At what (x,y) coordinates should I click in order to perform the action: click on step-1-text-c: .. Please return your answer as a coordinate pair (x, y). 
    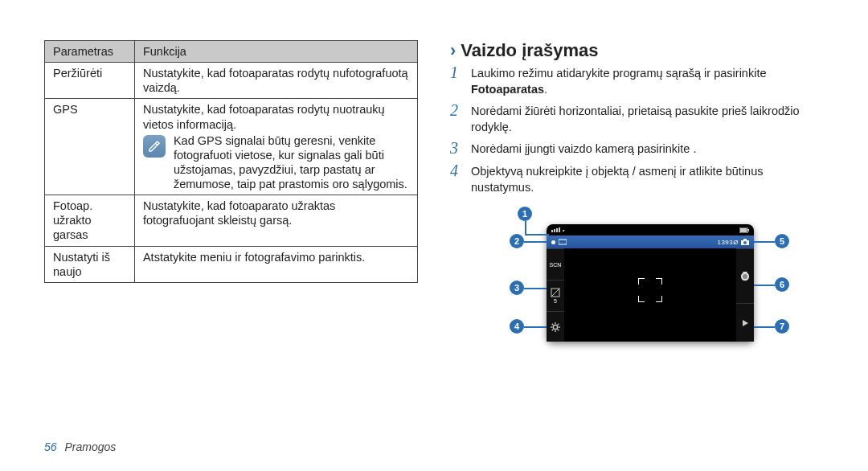
    Looking at the image, I should click on (546, 89).